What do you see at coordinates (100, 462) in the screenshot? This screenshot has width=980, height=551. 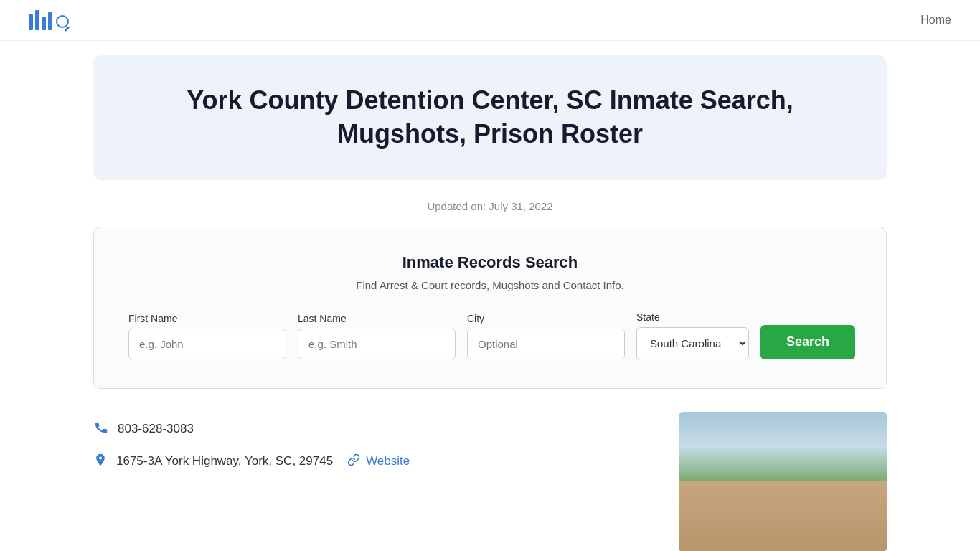 I see `address-icon` at bounding box center [100, 462].